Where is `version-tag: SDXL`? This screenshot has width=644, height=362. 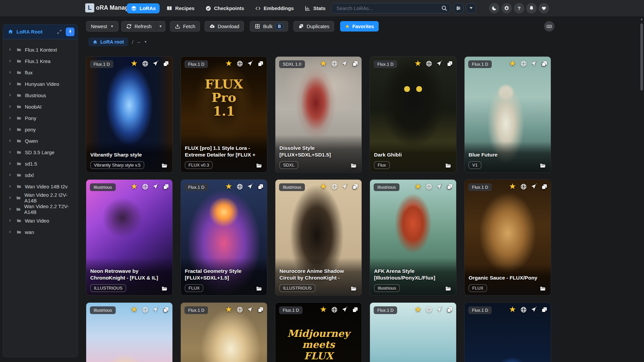 version-tag: SDXL is located at coordinates (289, 165).